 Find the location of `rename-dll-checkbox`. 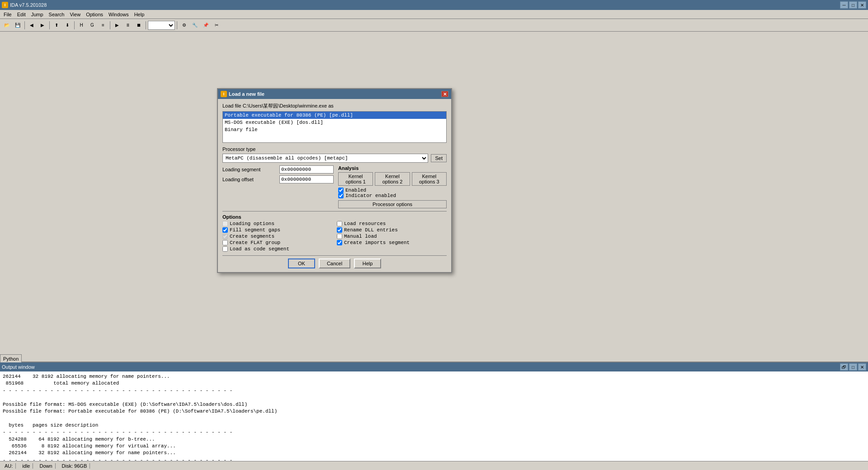

rename-dll-checkbox is located at coordinates (340, 230).